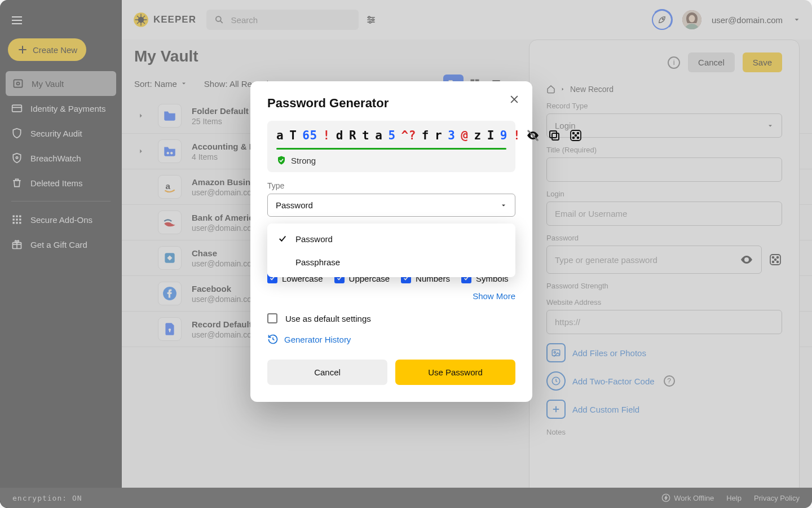 This screenshot has width=812, height=508. Describe the element at coordinates (554, 135) in the screenshot. I see `copy-icon` at that location.